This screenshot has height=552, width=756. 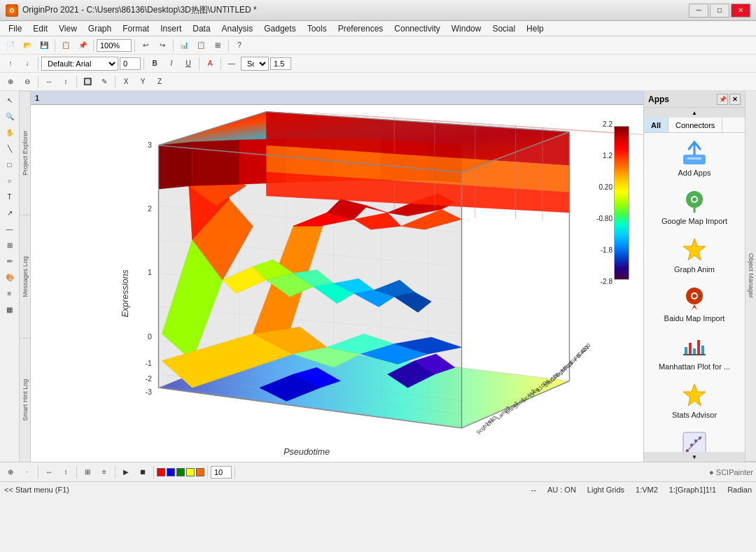 I want to click on apps-scroll-down: ▼, so click(x=694, y=457).